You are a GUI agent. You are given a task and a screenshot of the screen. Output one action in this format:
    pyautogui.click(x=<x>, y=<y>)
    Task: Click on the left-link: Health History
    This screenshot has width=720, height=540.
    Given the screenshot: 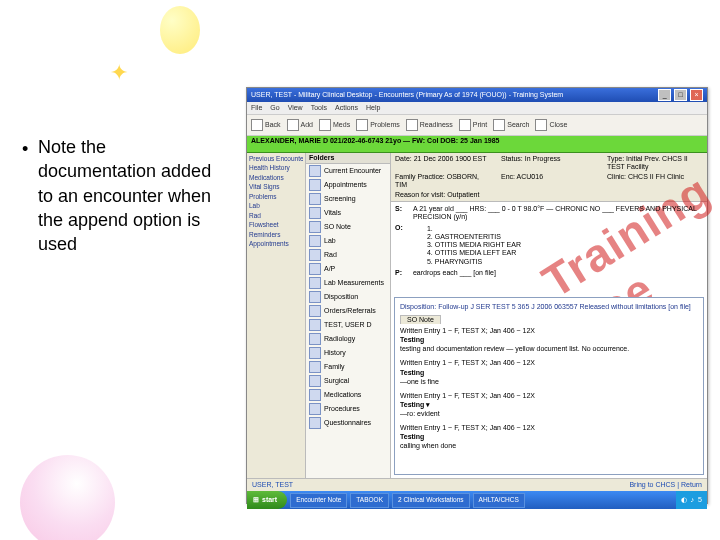 What is the action you would take?
    pyautogui.click(x=276, y=168)
    